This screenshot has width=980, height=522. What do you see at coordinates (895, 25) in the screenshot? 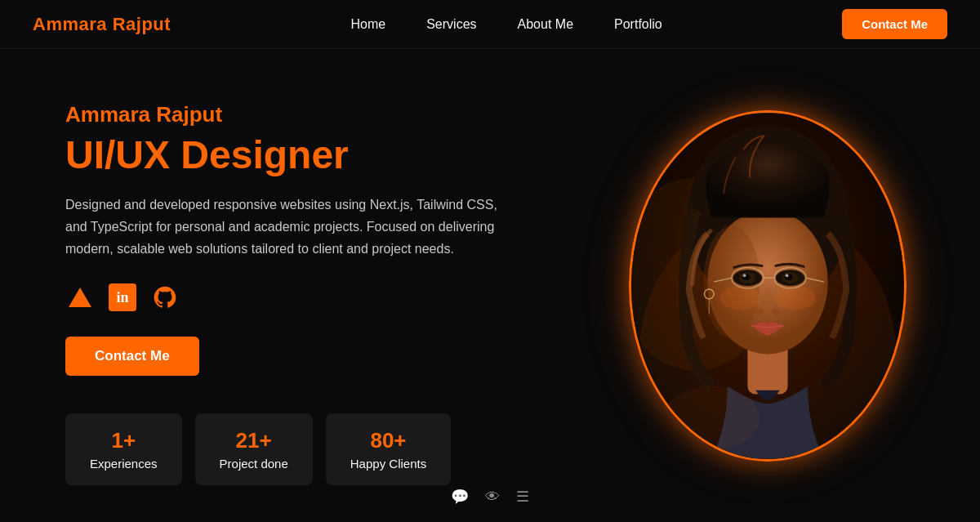
I see `nav-contact-button: Contact Me` at bounding box center [895, 25].